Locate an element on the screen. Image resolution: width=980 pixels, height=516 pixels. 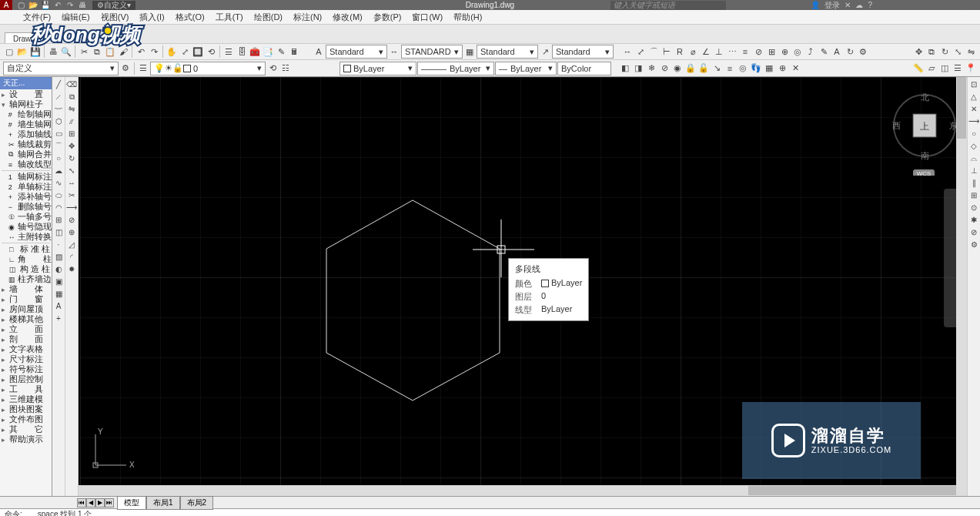
dim-ang-icon: ∠ is located at coordinates (706, 52).